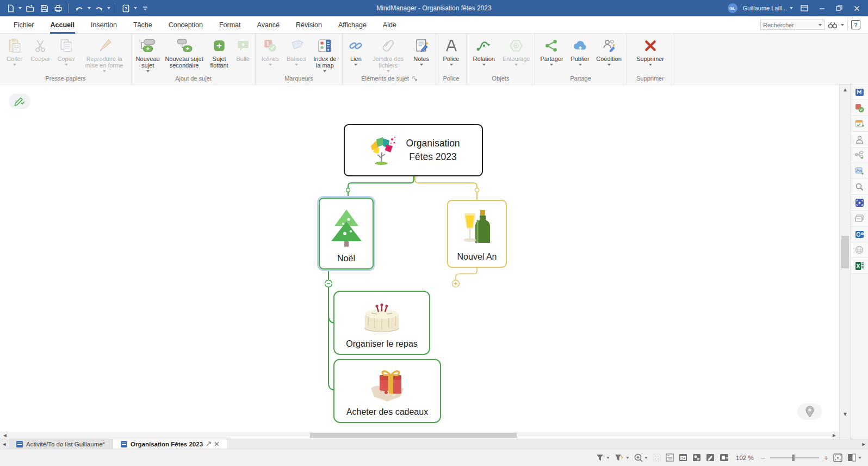 The height and width of the screenshot is (466, 868). I want to click on topic-nouvel-an: Nouvel An, so click(477, 234).